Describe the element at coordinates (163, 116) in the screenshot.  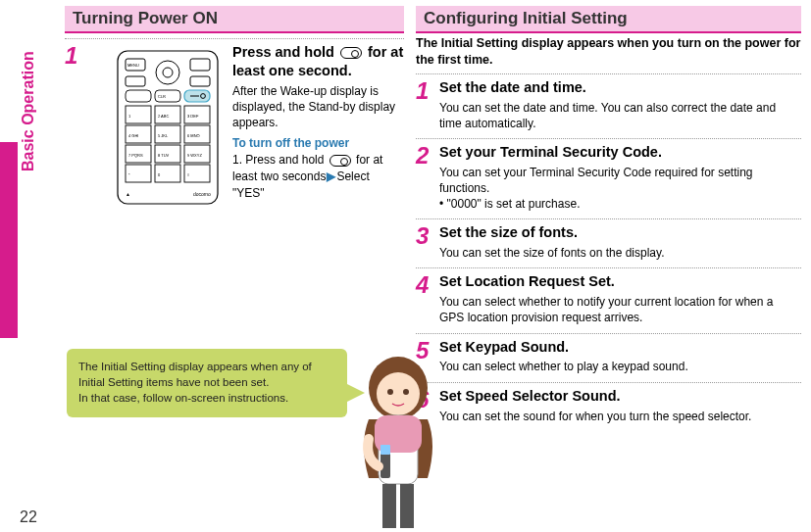
I see `svg-text: 2 ABC` at that location.